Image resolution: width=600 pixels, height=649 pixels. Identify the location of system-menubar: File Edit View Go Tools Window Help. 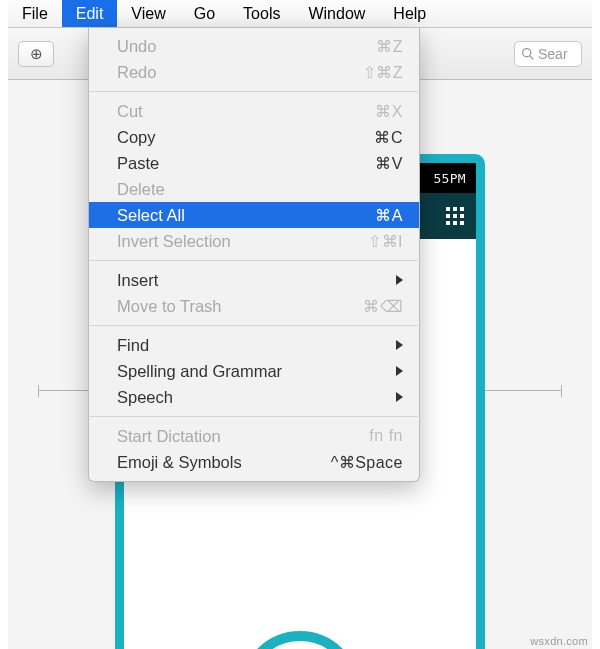
(300, 14).